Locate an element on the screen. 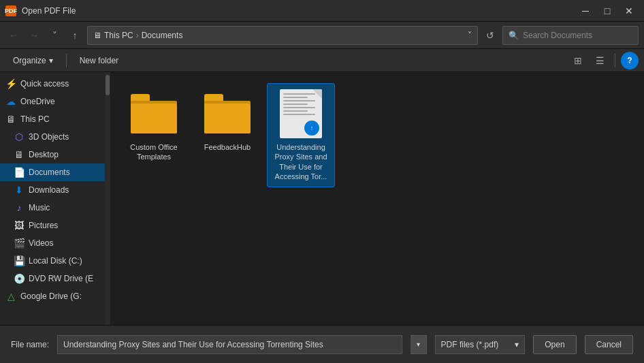 The image size is (644, 363). window-controls: ─ □ ✕ is located at coordinates (607, 11).